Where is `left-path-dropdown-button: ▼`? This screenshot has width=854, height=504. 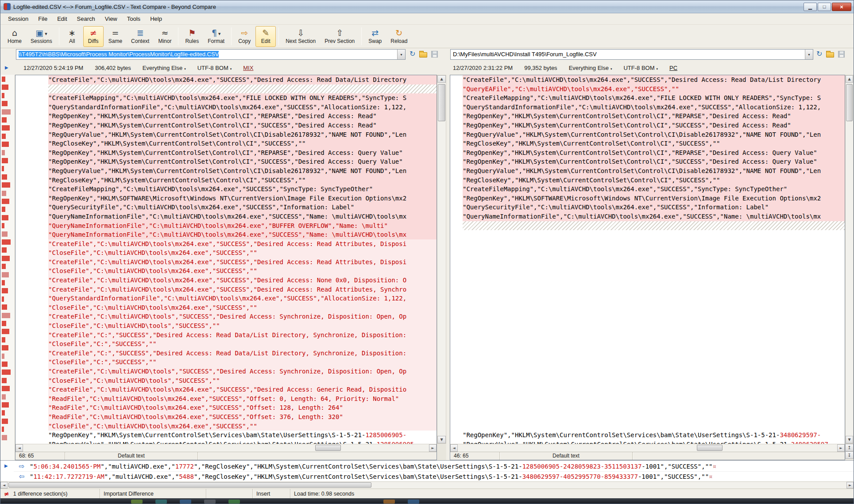 left-path-dropdown-button: ▼ is located at coordinates (401, 54).